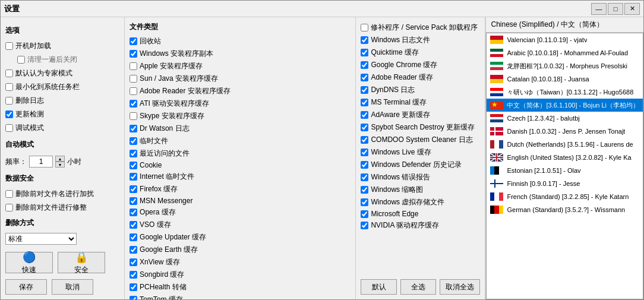 Image resolution: width=644 pixels, height=300 pixels. Describe the element at coordinates (72, 287) in the screenshot. I see `cancel-button: 取消` at that location.